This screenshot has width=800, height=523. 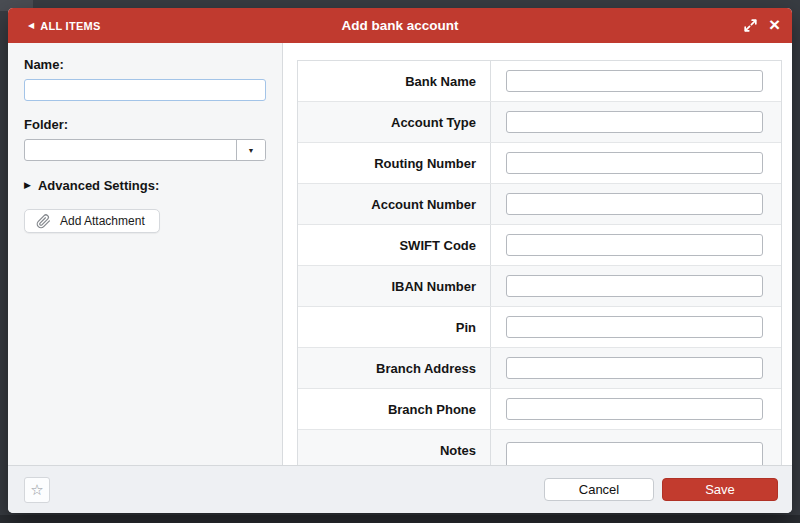 I want to click on field-label: IBAN Number, so click(x=394, y=286).